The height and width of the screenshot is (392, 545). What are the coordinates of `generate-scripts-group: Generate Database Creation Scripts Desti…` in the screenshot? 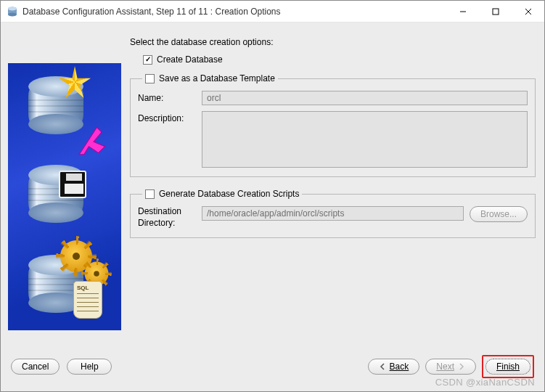 It's located at (332, 213).